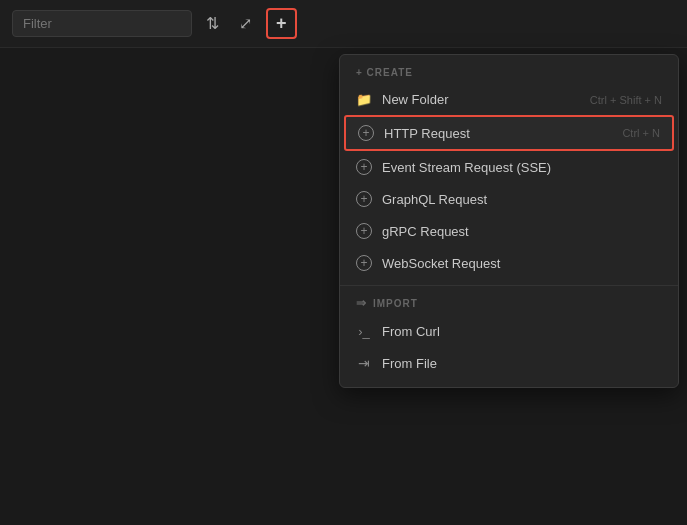 This screenshot has width=687, height=525. What do you see at coordinates (509, 133) in the screenshot?
I see `menu-item-http-request: + HTTP Request Ctrl + N` at bounding box center [509, 133].